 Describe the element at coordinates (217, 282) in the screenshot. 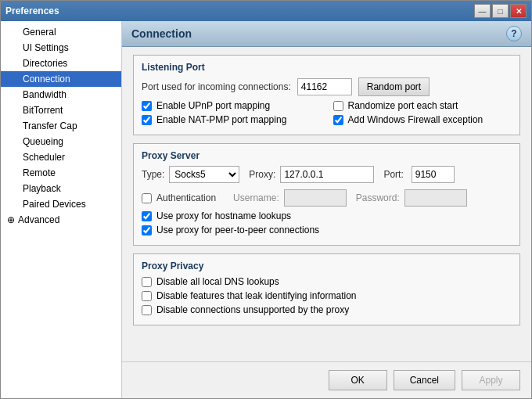

I see `disable-dns-label: Disable all local DNS lookups` at that location.